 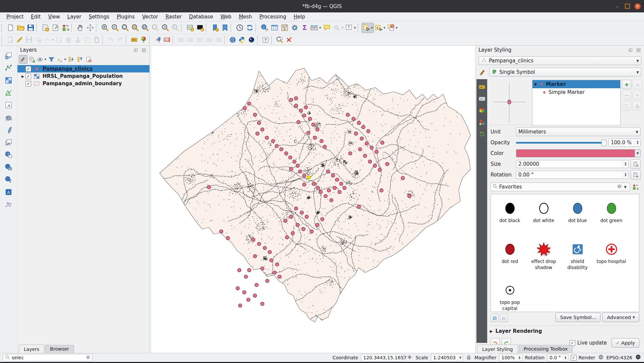 I want to click on menu-plugins: Plugins, so click(x=126, y=17).